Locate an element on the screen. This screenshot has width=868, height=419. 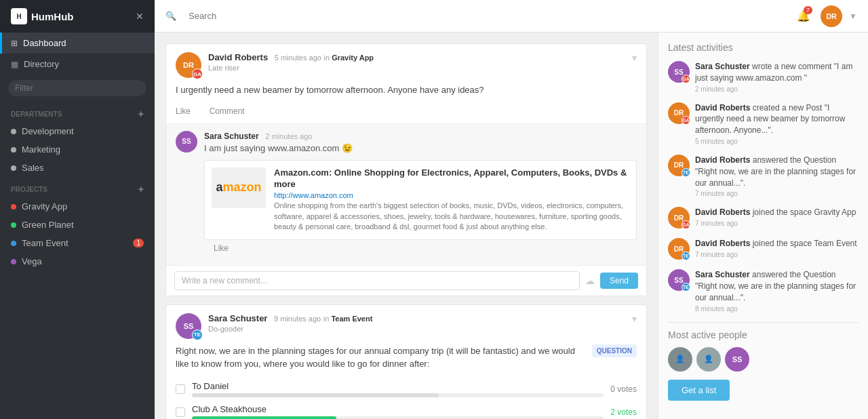
add-project-button: + is located at coordinates (141, 189).